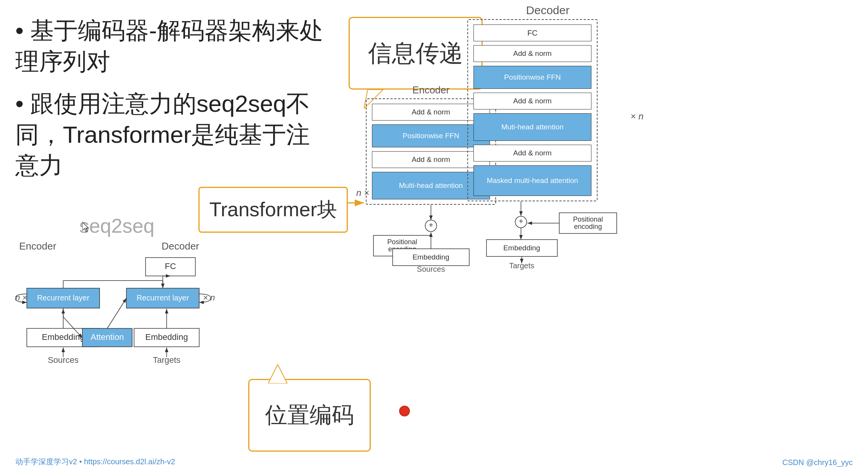  I want to click on dec-masked-multihead: Masked multi-head attention, so click(532, 181).